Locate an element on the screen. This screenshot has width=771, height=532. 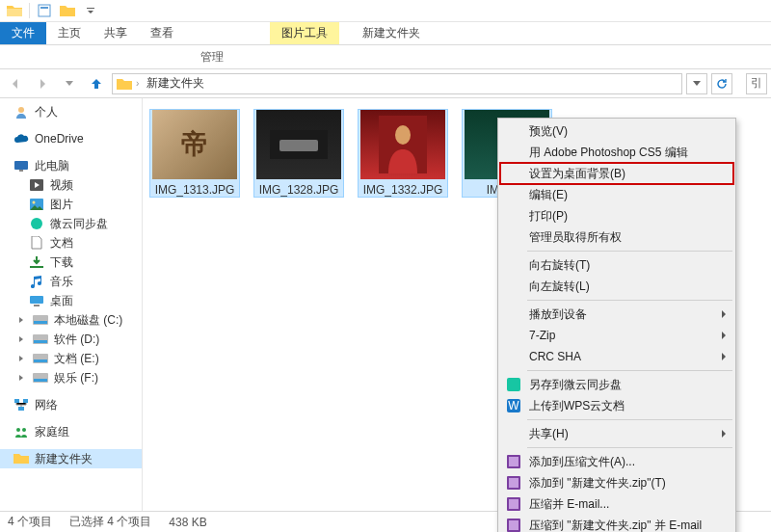
svg-text: W is located at coordinates (514, 406).